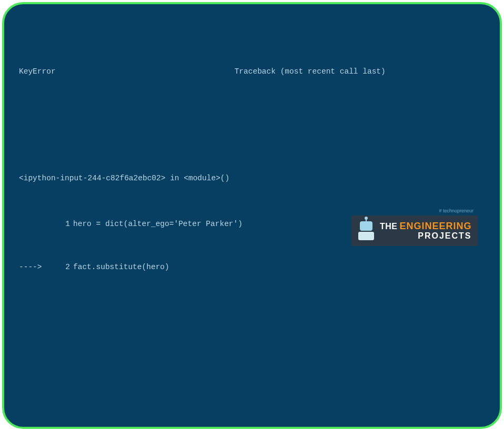 The width and height of the screenshot is (504, 431). Describe the element at coordinates (366, 231) in the screenshot. I see `robot-icon` at that location.